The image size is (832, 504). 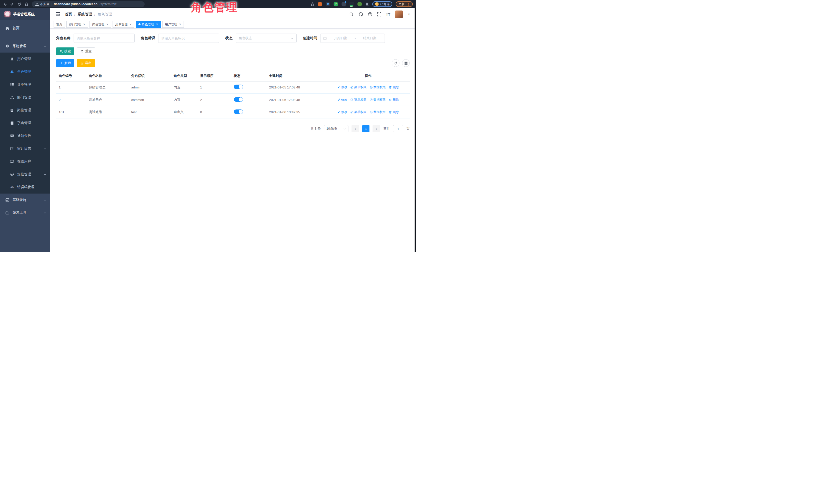 I want to click on create-time-label: 创建时间, so click(x=310, y=38).